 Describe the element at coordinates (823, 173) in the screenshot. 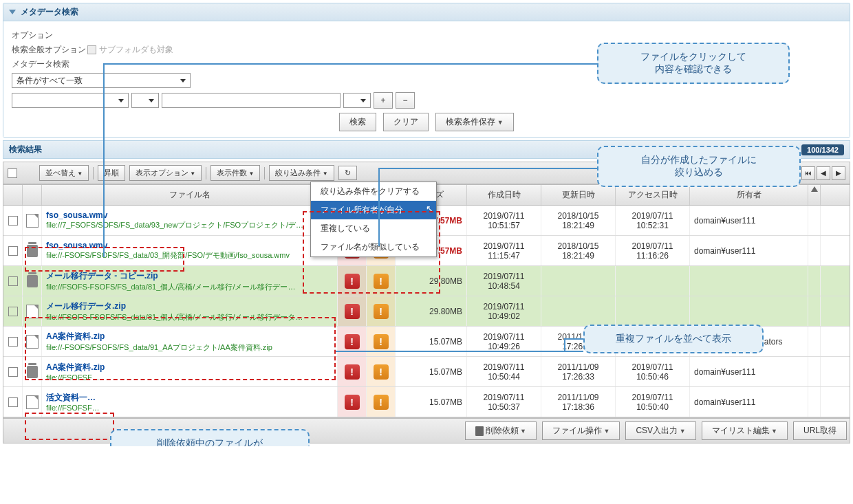

I see `prev-page-button: ◀` at that location.